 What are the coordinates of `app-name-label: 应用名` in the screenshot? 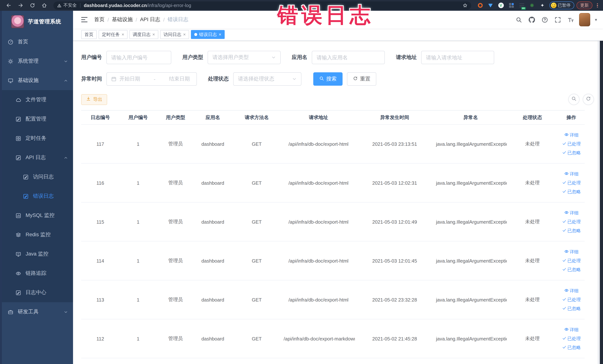 It's located at (300, 57).